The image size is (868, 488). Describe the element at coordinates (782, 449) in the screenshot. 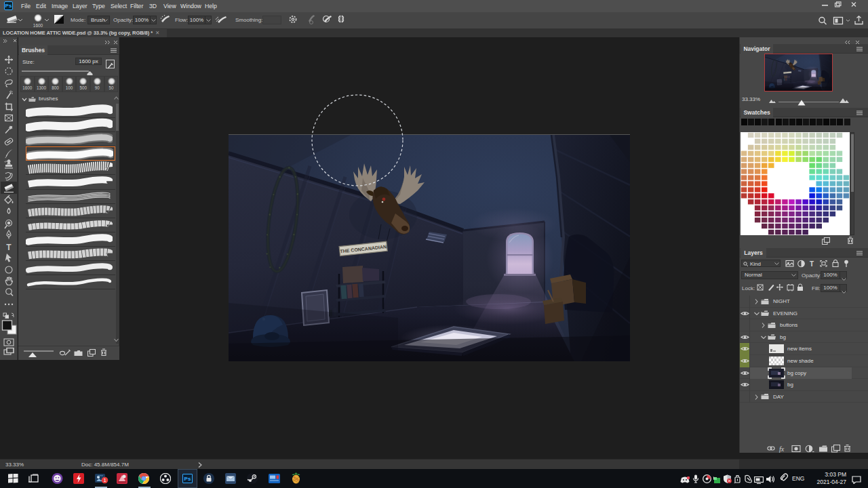

I see `svg-text: fx` at that location.